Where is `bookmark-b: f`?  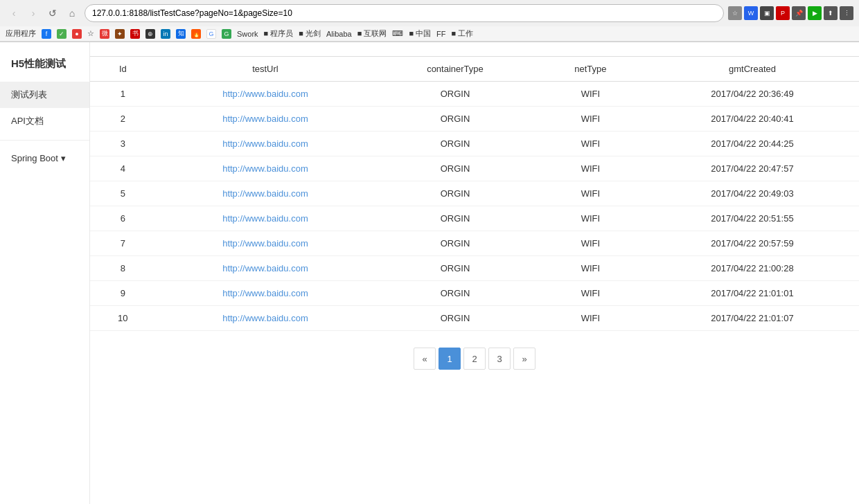
bookmark-b: f is located at coordinates (46, 34).